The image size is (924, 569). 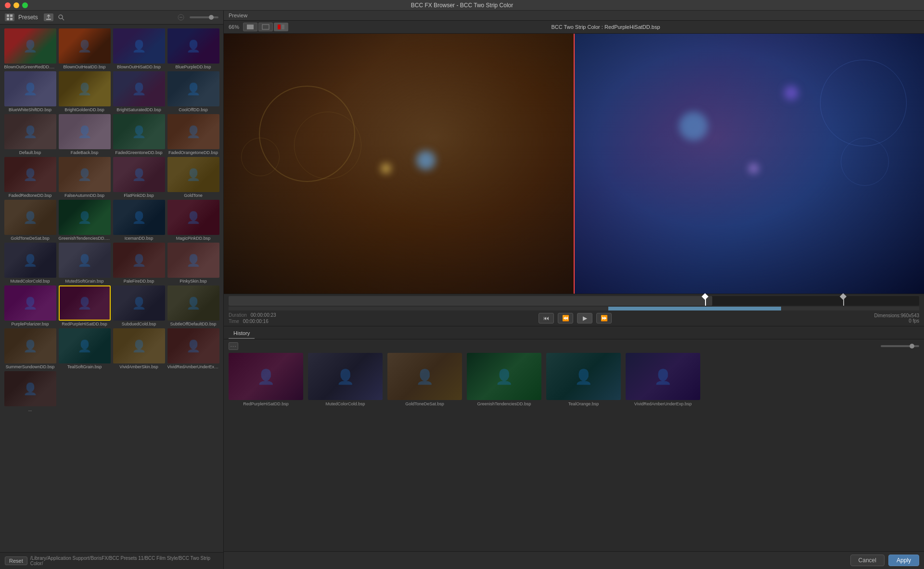 I want to click on preset-name: VividRedAmberUnderExp.bsp, so click(x=193, y=367).